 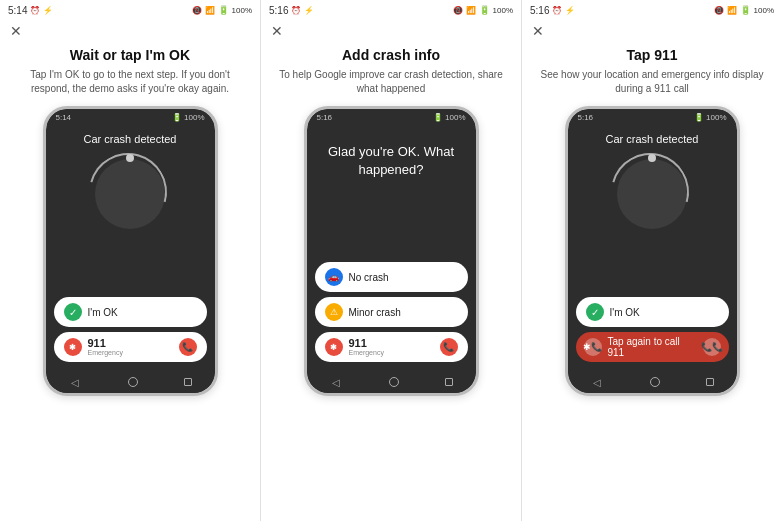 What do you see at coordinates (391, 31) in the screenshot?
I see `close-row-2: ✕` at bounding box center [391, 31].